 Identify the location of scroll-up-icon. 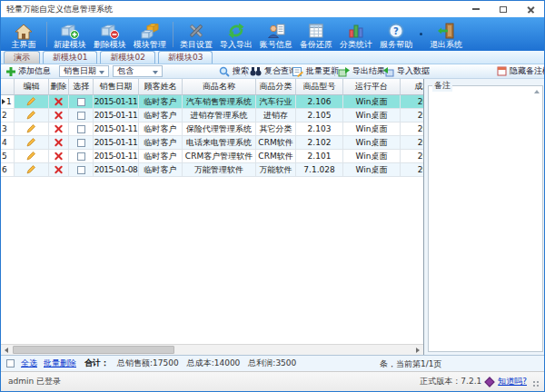
(537, 92).